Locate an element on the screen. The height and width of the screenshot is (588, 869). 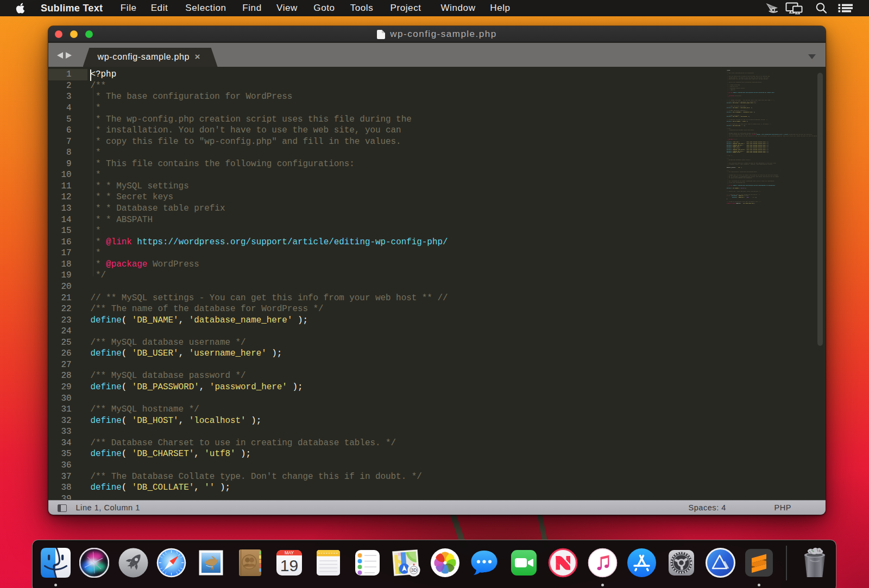
svg-text: 3D is located at coordinates (414, 570).